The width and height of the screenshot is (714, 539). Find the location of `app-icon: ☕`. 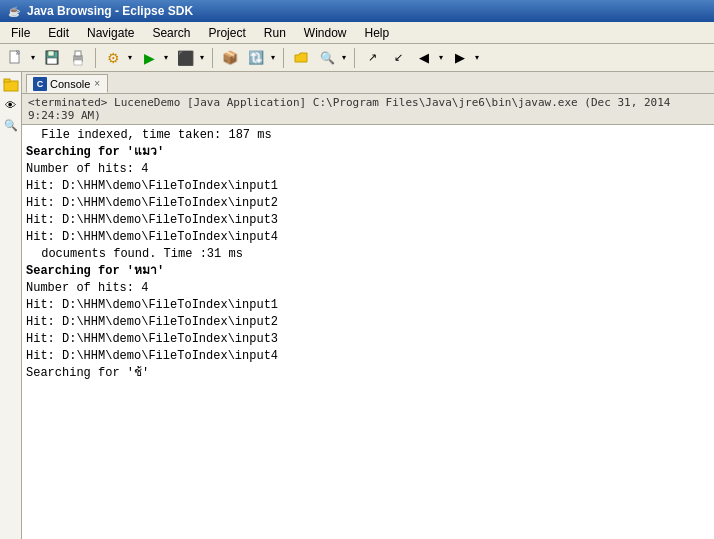

app-icon: ☕ is located at coordinates (14, 11).